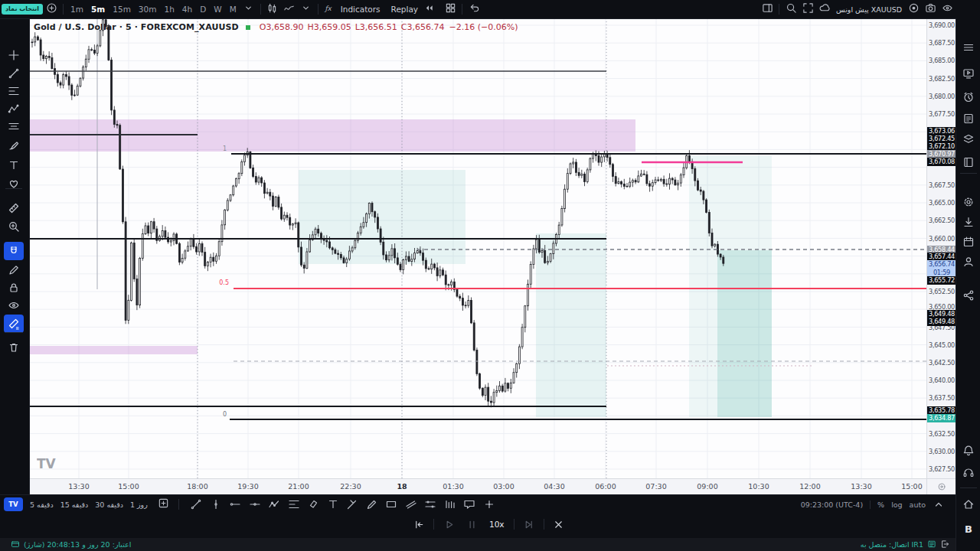 The image size is (980, 551). I want to click on time-axis: 13:3015:0018:0019:3021:0022:301801:3003:…, so click(478, 487).